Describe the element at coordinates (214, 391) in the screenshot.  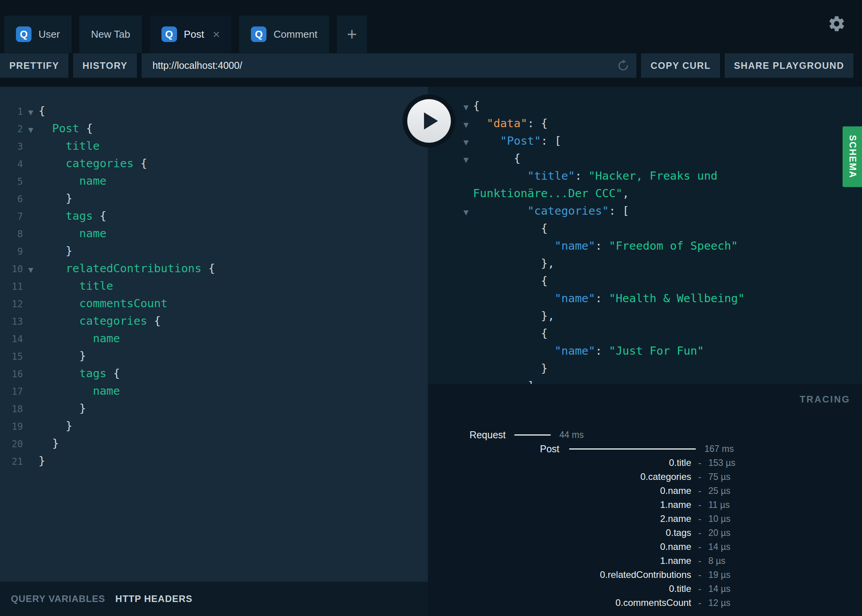
I see `editor-line: 17 name` at that location.